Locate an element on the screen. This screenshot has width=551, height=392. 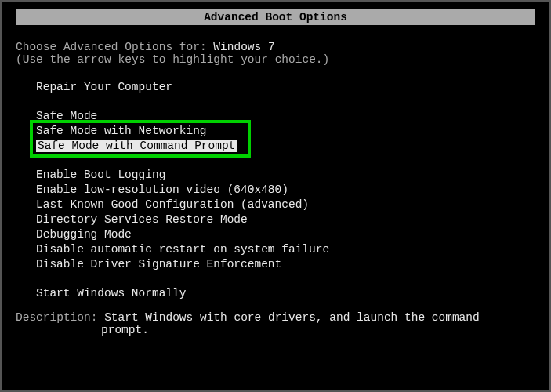
description-label: Description: is located at coordinates (60, 318).